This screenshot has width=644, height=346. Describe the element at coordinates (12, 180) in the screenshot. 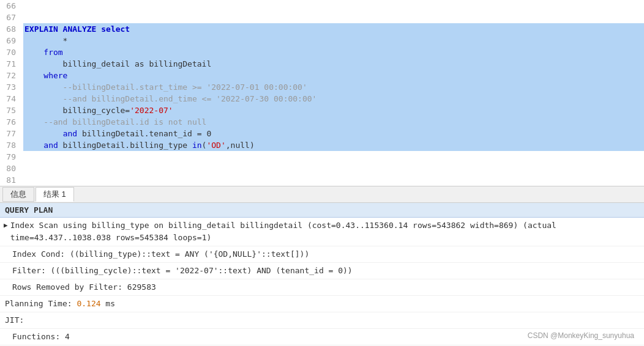

I see `line-number: 81` at that location.